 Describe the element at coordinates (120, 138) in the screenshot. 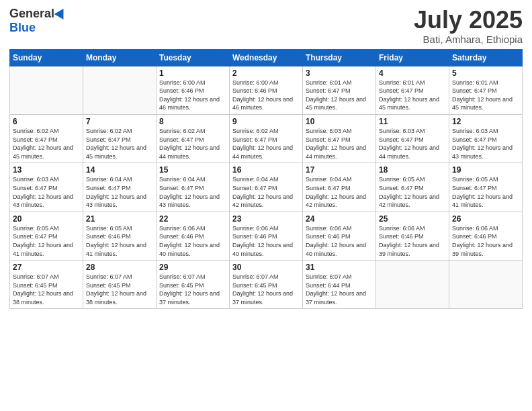

I see `table-row: 7Sunrise: 6:02 AM Sunset: 6:47 PM Daylig…` at that location.